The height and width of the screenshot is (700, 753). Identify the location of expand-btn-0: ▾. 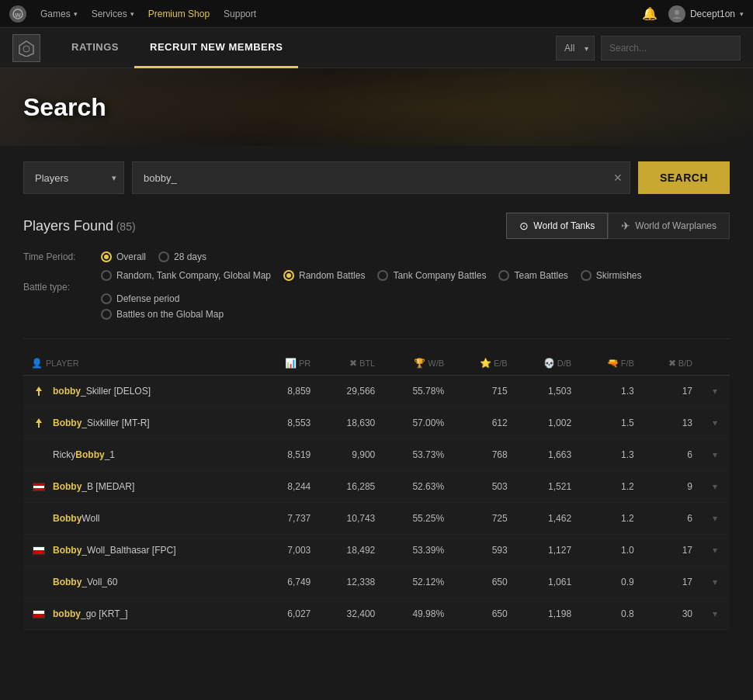
(715, 391).